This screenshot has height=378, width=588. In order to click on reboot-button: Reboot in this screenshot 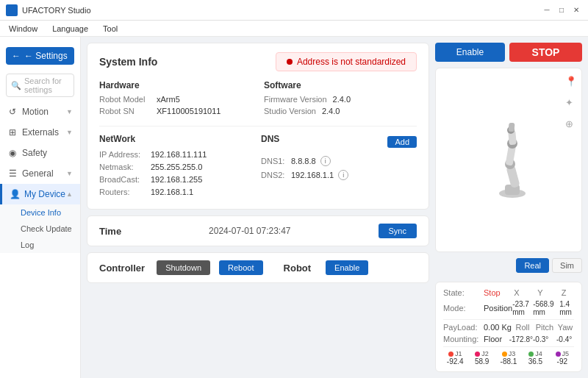, I will do `click(241, 268)`.